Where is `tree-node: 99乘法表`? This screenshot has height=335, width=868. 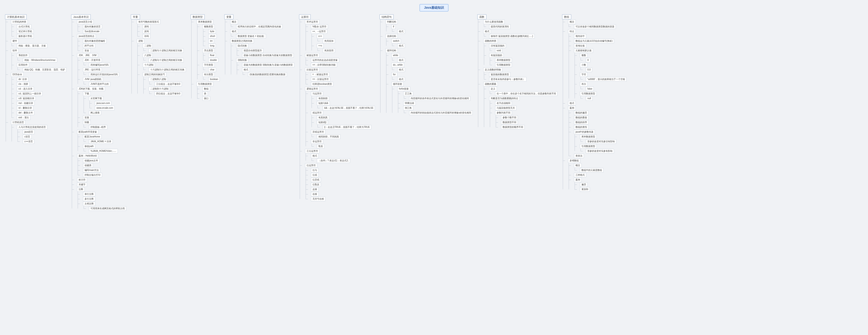
tree-node: 99乘法表 is located at coordinates (410, 103).